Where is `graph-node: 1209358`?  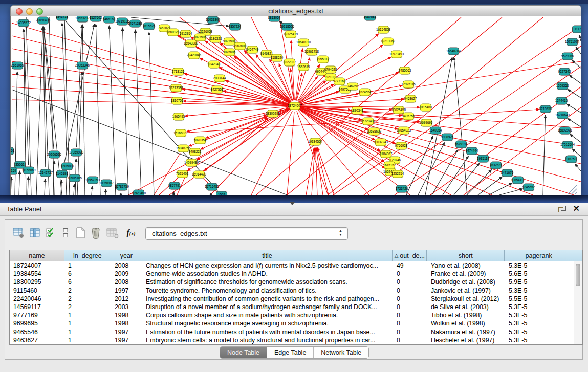 graph-node: 1209358 is located at coordinates (563, 86).